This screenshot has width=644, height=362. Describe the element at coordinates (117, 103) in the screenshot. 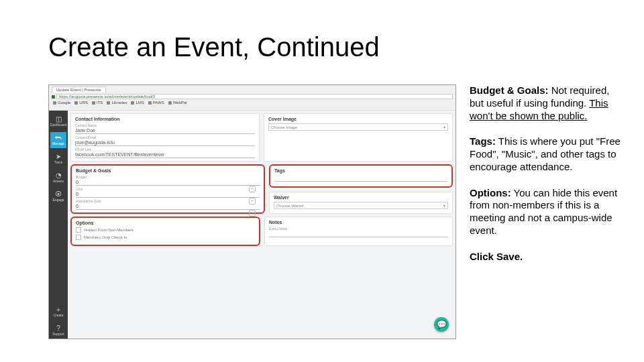

I see `bookmark-item: Libraries` at that location.